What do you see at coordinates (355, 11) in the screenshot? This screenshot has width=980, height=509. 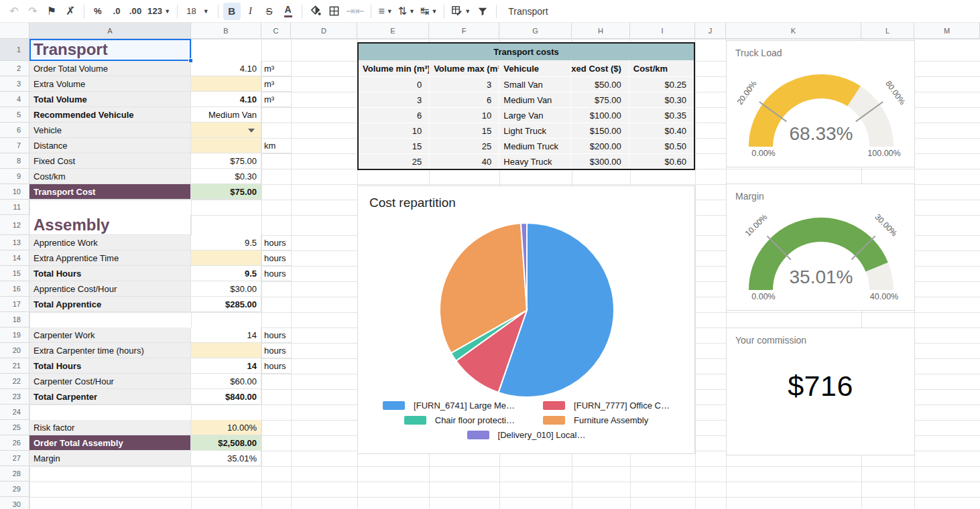 I see `merge-cells-button: ⇥⇤` at bounding box center [355, 11].